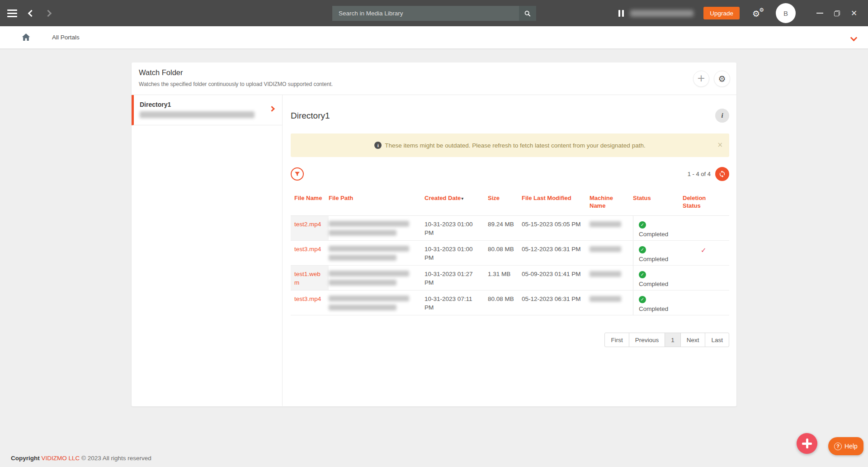 This screenshot has height=467, width=868. I want to click on chevron-down-icon, so click(854, 38).